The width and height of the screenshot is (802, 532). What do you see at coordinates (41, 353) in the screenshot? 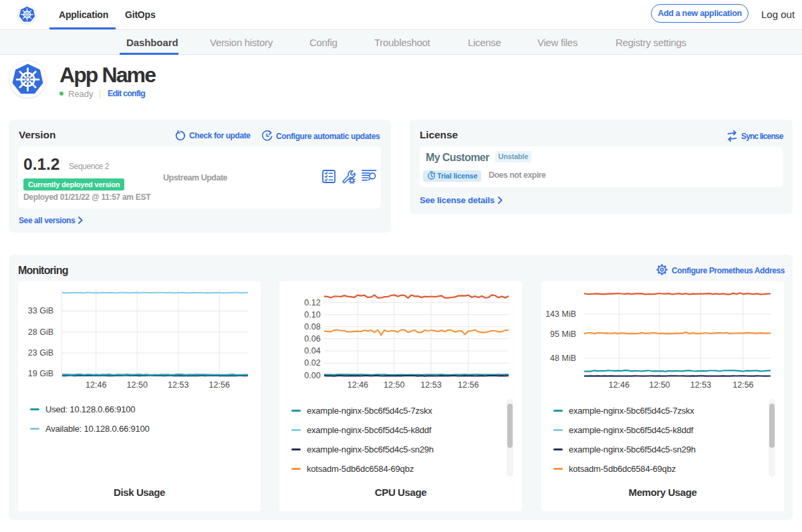
I see `svg-text: 23 GiB` at bounding box center [41, 353].